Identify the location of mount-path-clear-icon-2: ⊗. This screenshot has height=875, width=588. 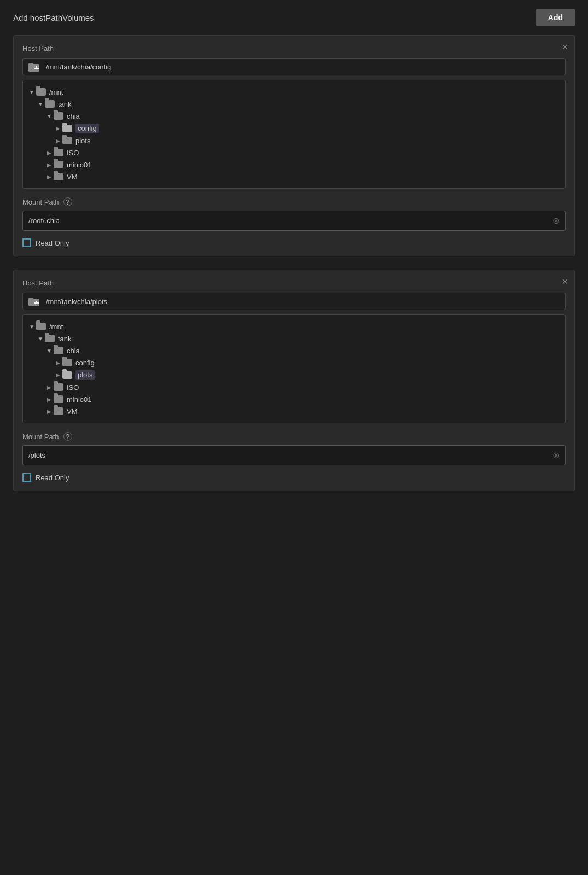
(556, 455).